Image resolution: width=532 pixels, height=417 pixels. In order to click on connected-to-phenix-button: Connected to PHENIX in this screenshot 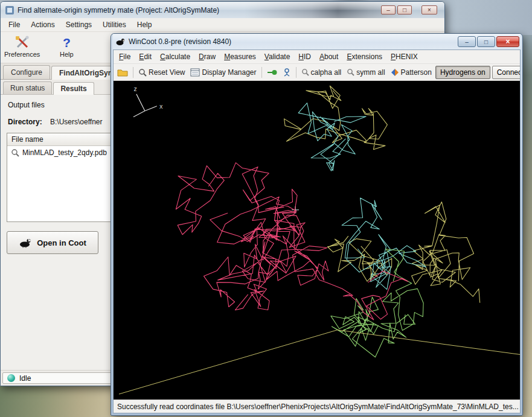, I will do `click(506, 72)`.